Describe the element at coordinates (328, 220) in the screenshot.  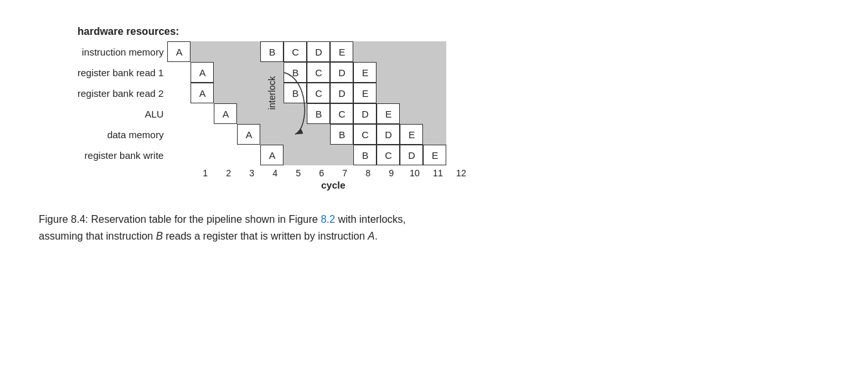
I see `figure-link: 8.2` at that location.